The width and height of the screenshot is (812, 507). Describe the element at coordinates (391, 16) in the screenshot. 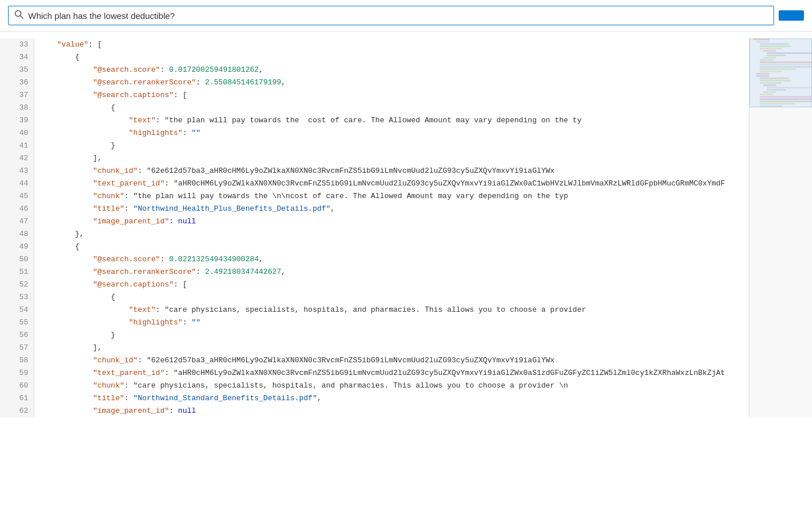

I see `search-input-wrapper` at that location.